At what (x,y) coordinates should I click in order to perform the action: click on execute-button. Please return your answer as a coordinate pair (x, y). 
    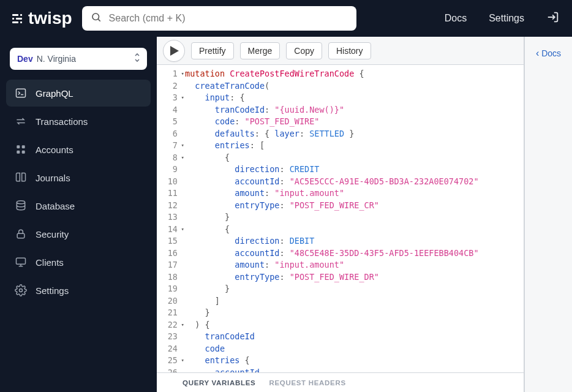
    Looking at the image, I should click on (174, 51).